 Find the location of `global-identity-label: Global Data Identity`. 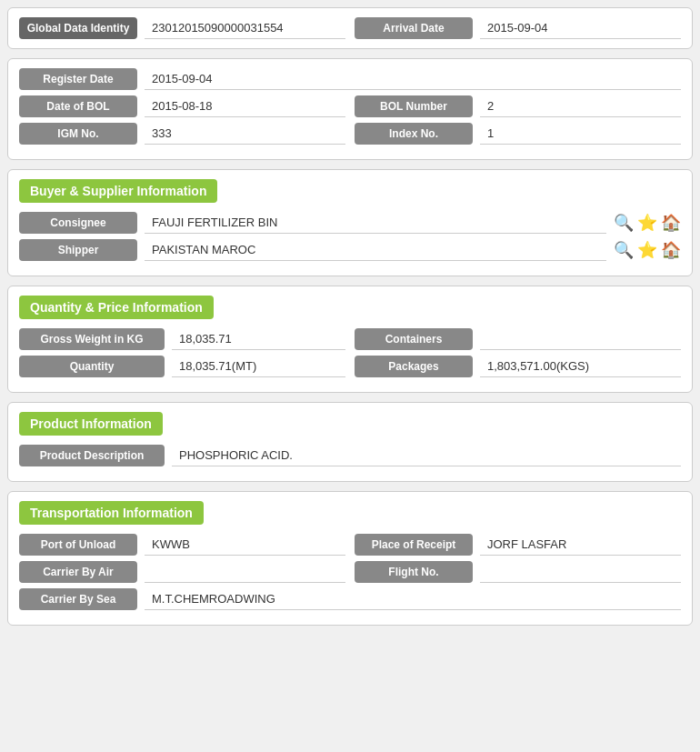

global-identity-label: Global Data Identity is located at coordinates (78, 28).